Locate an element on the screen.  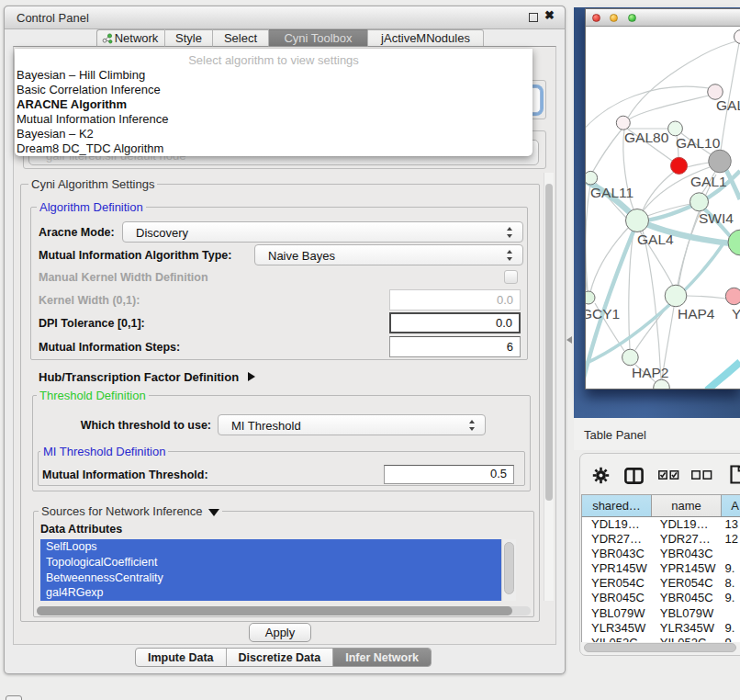
table-row: YBL079WYBL079W is located at coordinates (661, 614).